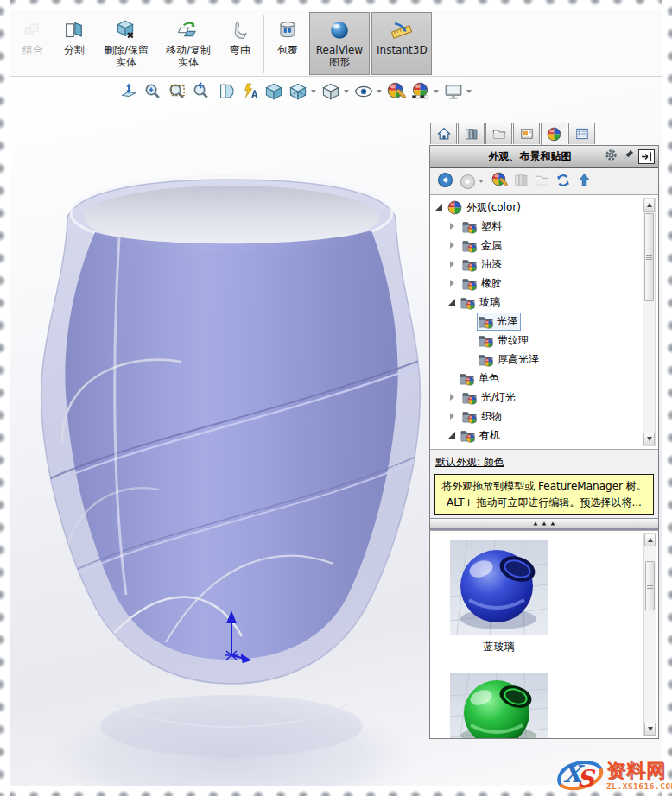 The width and height of the screenshot is (672, 796). I want to click on view-orientation-icon, so click(274, 92).